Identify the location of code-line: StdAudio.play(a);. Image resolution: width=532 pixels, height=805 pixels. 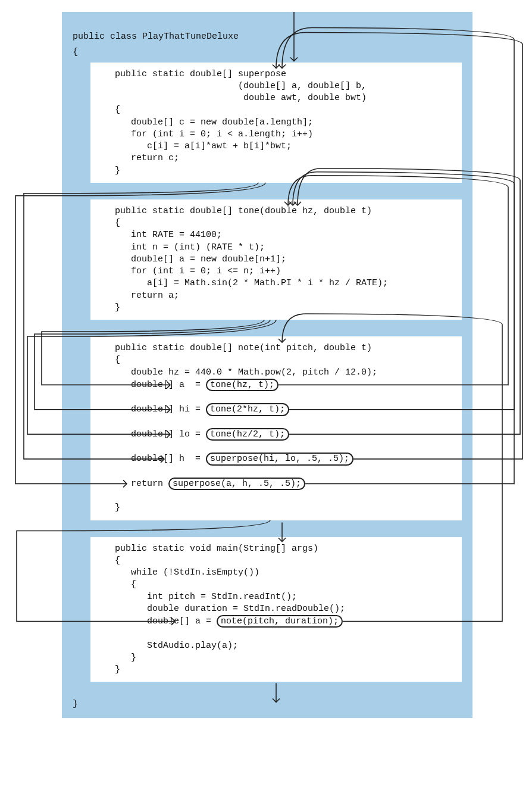
(168, 645).